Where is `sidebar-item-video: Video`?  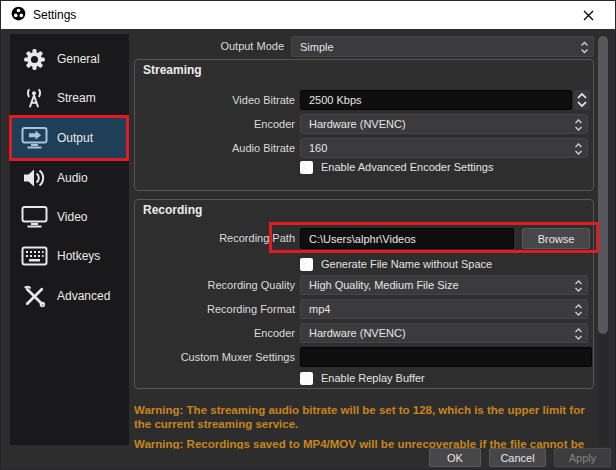
sidebar-item-video: Video is located at coordinates (70, 217).